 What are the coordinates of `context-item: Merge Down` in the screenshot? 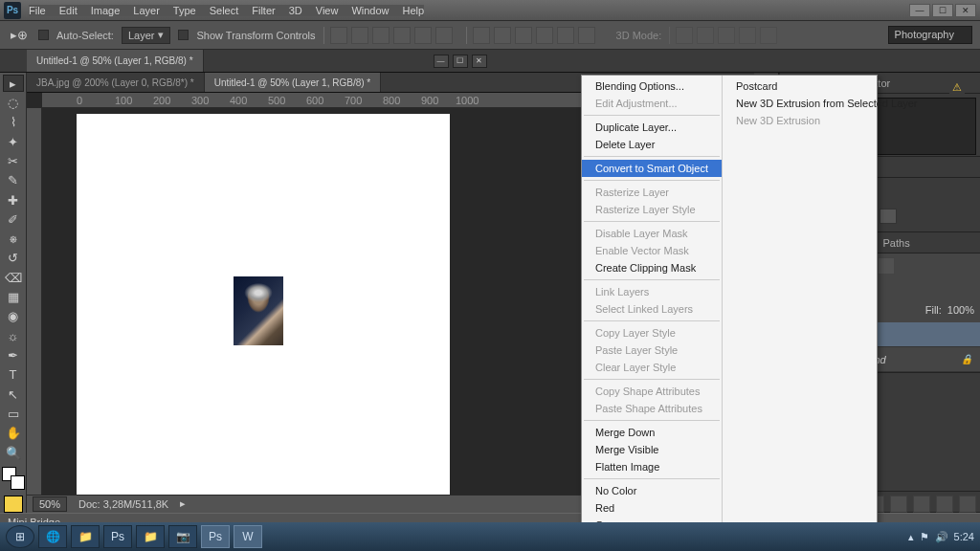 It's located at (652, 432).